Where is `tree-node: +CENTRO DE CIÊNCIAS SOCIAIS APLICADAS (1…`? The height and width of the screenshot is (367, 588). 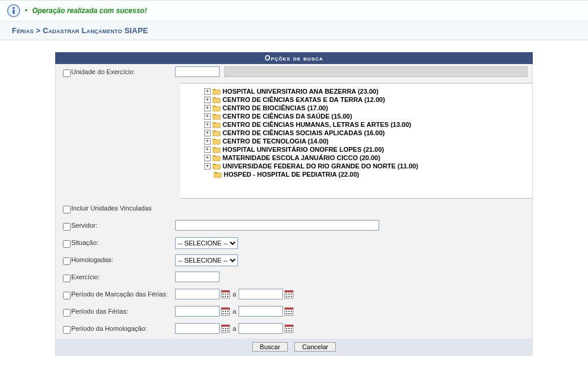 tree-node: +CENTRO DE CIÊNCIAS SOCIAIS APLICADAS (1… is located at coordinates (368, 133).